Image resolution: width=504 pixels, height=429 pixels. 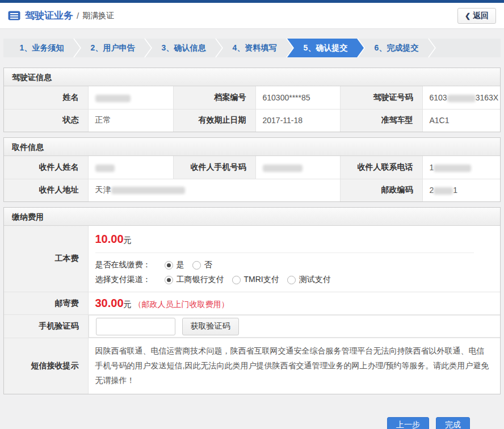 I want to click on pickup-info-title: 取件信息, so click(x=252, y=147).